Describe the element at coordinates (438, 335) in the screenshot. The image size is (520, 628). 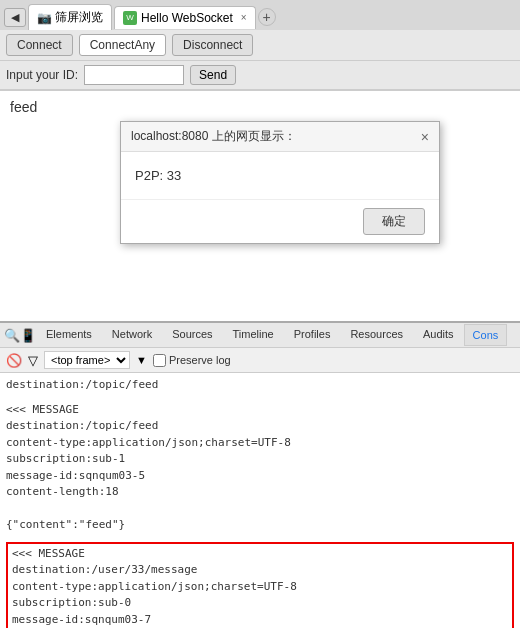
I see `tab-audits: Audits` at that location.